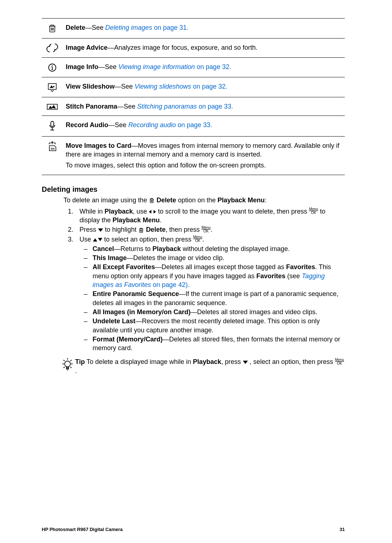 The image size is (392, 543). Describe the element at coordinates (212, 249) in the screenshot. I see `opt-cancel: Cancel—Returns to Playback without delet…` at that location.